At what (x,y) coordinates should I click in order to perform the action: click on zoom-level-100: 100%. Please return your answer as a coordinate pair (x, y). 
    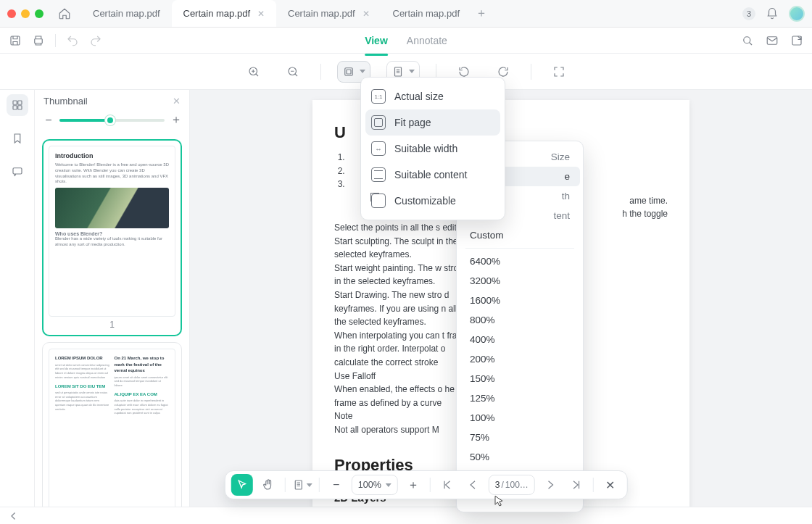
    Looking at the image, I should click on (520, 417).